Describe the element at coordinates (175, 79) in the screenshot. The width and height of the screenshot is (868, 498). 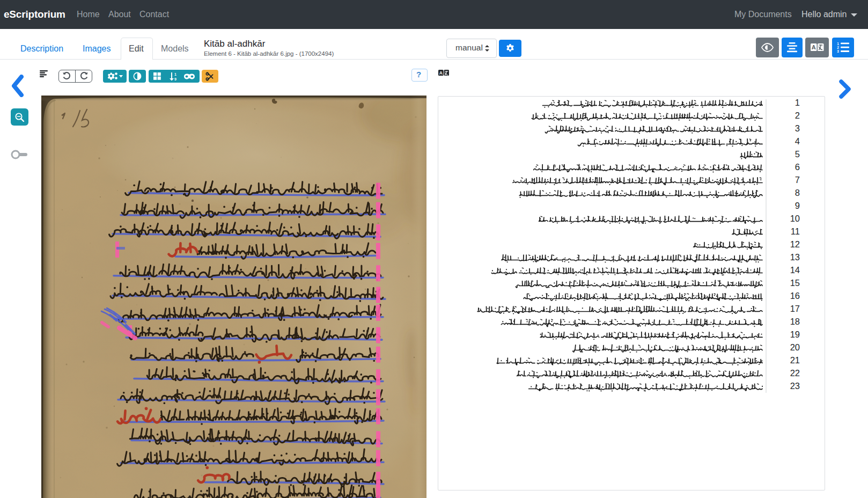
I see `svg-text: 9` at that location.